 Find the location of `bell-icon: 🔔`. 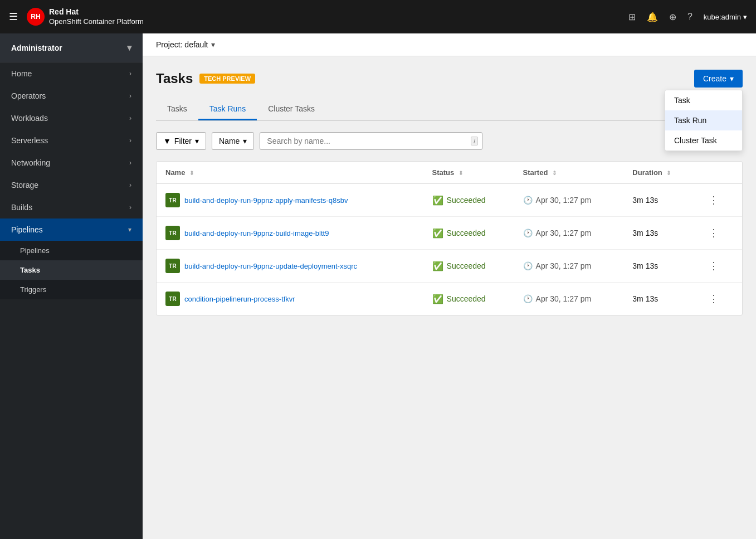

bell-icon: 🔔 is located at coordinates (652, 17).